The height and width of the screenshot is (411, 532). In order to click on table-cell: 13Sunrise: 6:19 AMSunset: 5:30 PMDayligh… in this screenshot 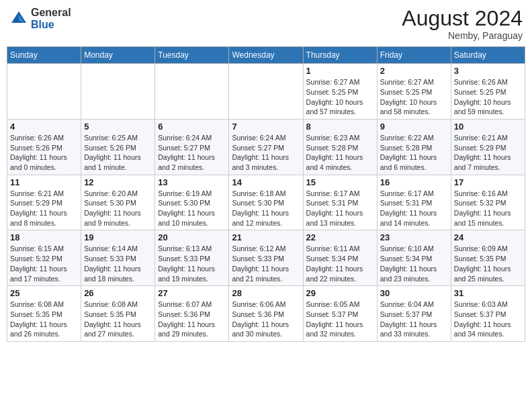, I will do `click(192, 203)`.